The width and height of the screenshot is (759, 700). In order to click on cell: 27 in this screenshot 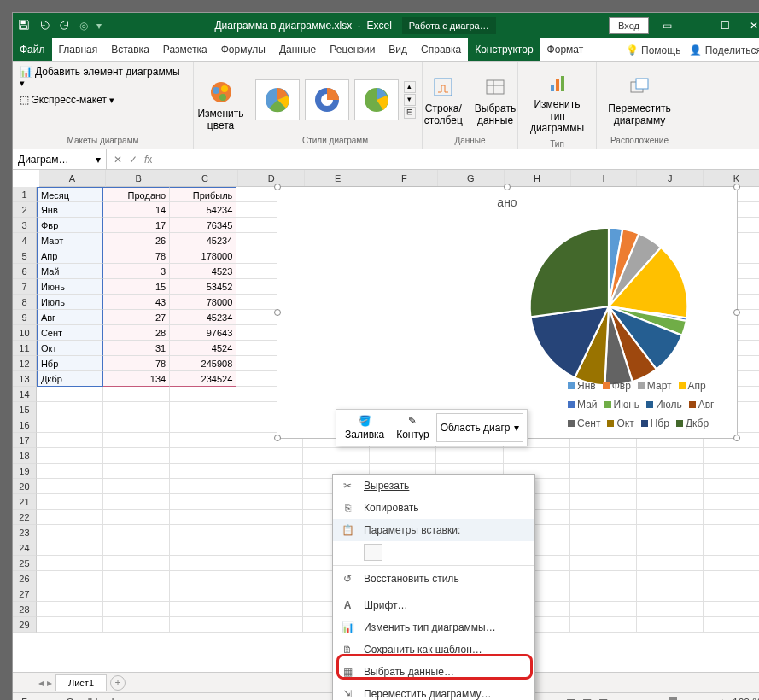, I will do `click(137, 318)`.